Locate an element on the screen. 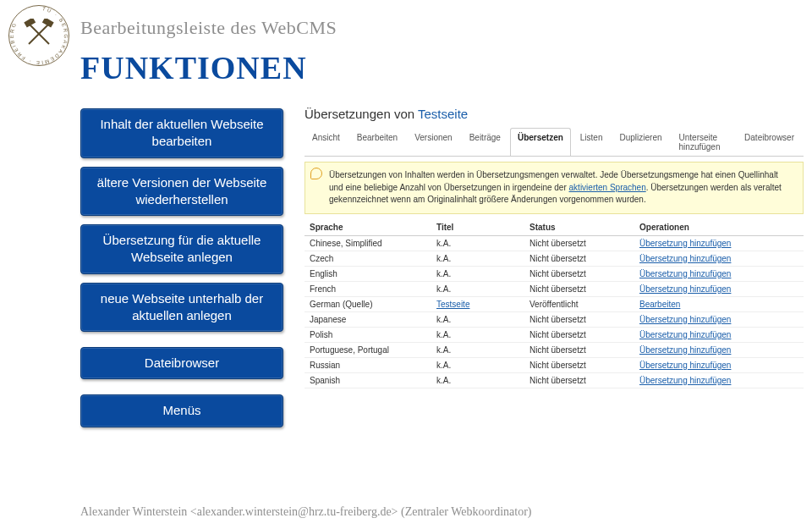 The height and width of the screenshot is (529, 812). info-box: Übersetzungen von Inhalten werden in Übe… is located at coordinates (554, 188).